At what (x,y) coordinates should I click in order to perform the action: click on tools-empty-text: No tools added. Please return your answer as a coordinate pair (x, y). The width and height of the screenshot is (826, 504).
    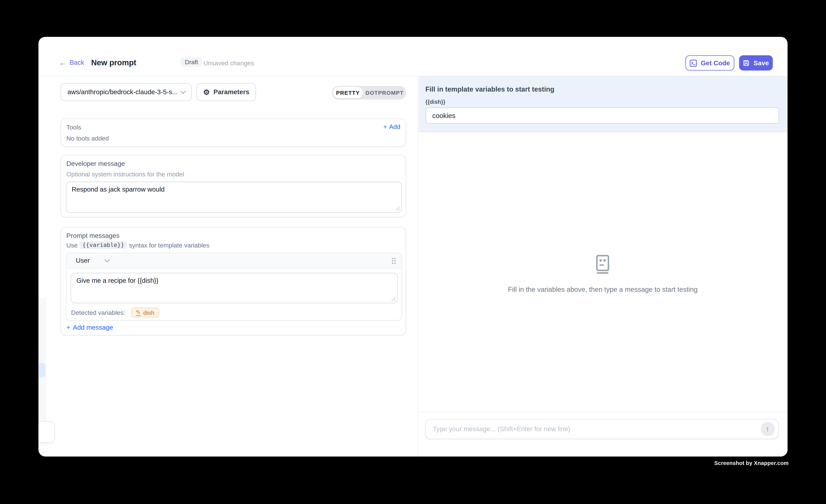
    Looking at the image, I should click on (88, 138).